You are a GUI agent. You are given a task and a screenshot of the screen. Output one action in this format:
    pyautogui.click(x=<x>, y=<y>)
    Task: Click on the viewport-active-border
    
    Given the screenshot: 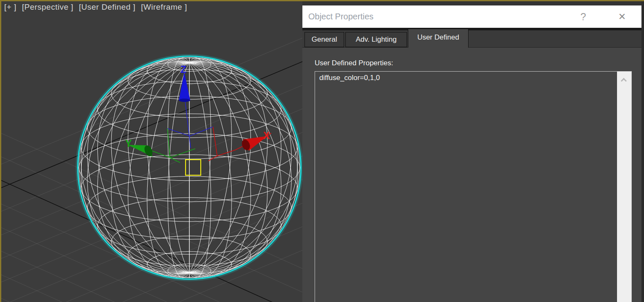 What is the action you would take?
    pyautogui.click(x=322, y=1)
    